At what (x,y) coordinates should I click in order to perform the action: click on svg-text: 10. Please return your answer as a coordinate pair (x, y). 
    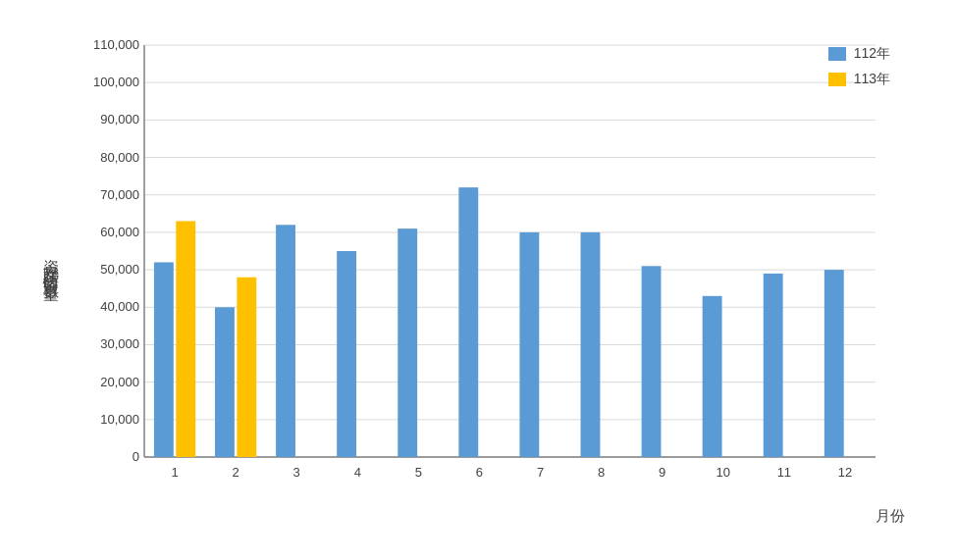
    Looking at the image, I should click on (723, 473).